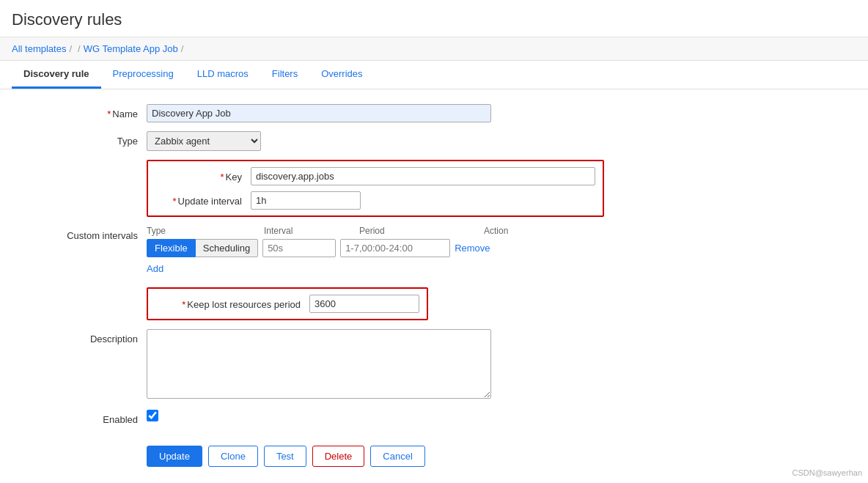 The image size is (868, 483). Describe the element at coordinates (312, 231) in the screenshot. I see `ci-header-interval: Interval` at that location.